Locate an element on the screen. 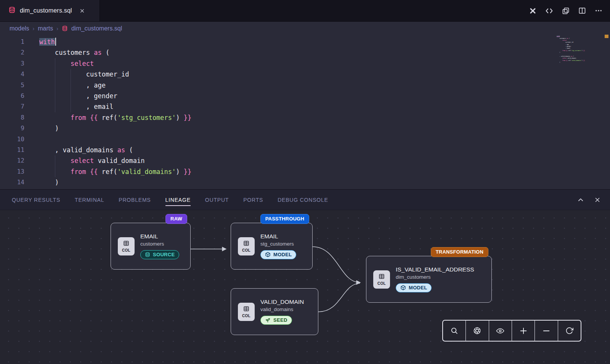 The width and height of the screenshot is (610, 364). line-number: 13 is located at coordinates (12, 172).